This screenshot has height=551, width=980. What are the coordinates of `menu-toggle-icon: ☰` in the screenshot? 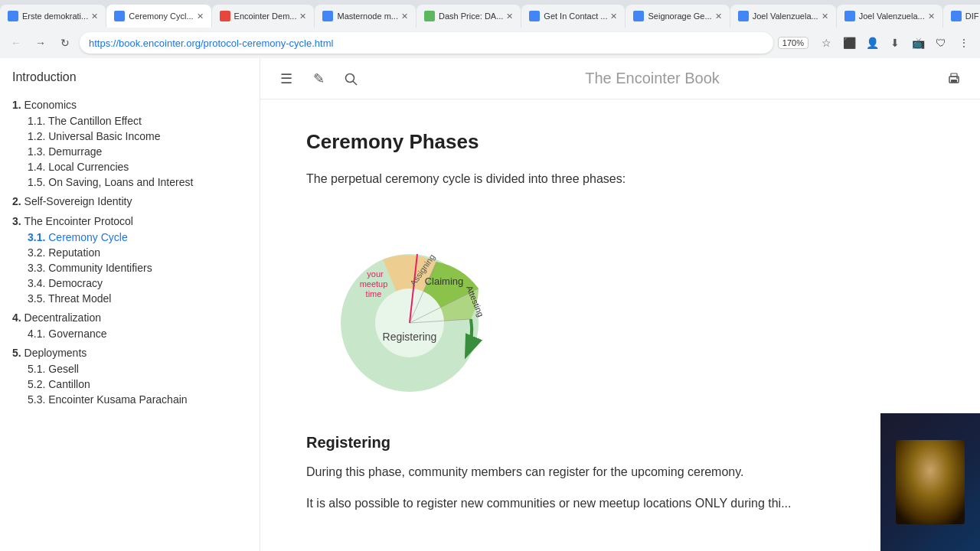 It's located at (286, 79).